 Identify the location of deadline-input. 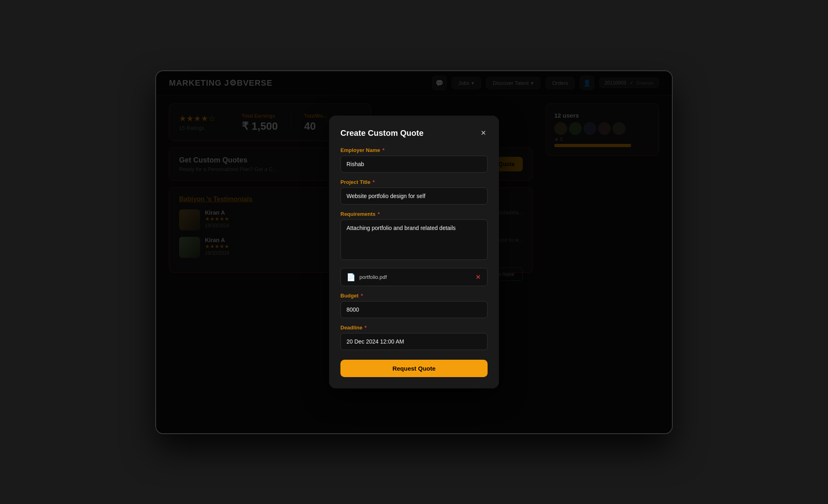
(414, 342).